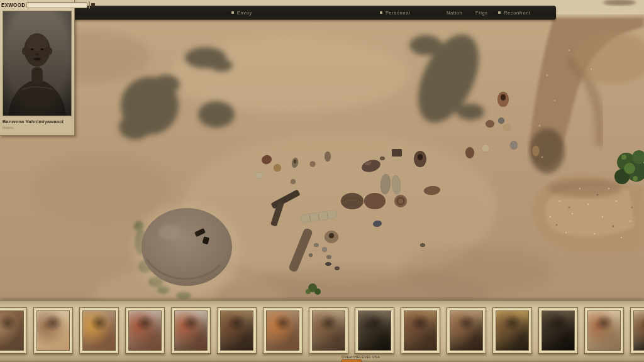  What do you see at coordinates (482, 13) in the screenshot?
I see `topbar-item-frigs: Frigs` at bounding box center [482, 13].